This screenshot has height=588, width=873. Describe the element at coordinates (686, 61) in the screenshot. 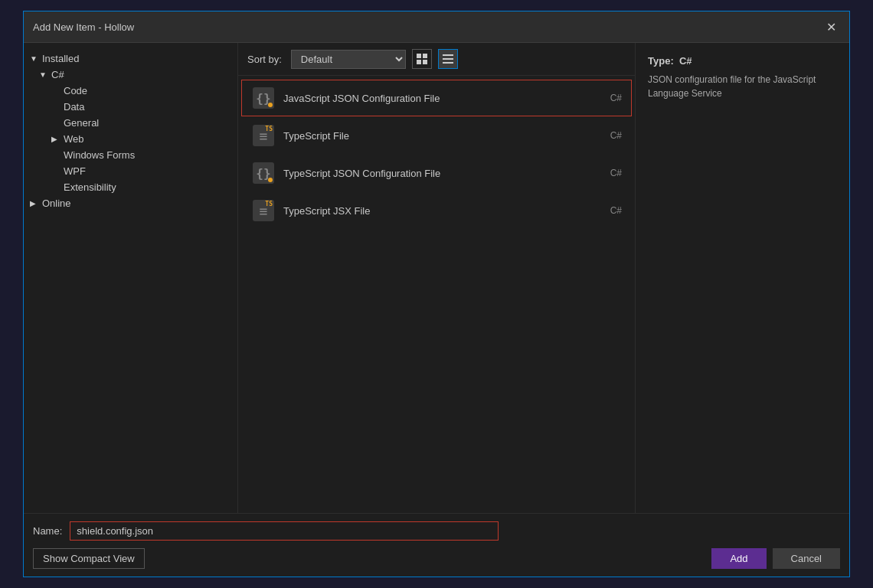

I see `type-value: C#` at that location.